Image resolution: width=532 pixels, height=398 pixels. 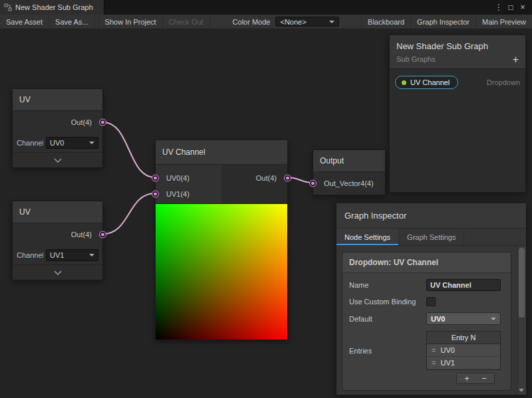 I want to click on add-property-button: +, so click(x=516, y=60).